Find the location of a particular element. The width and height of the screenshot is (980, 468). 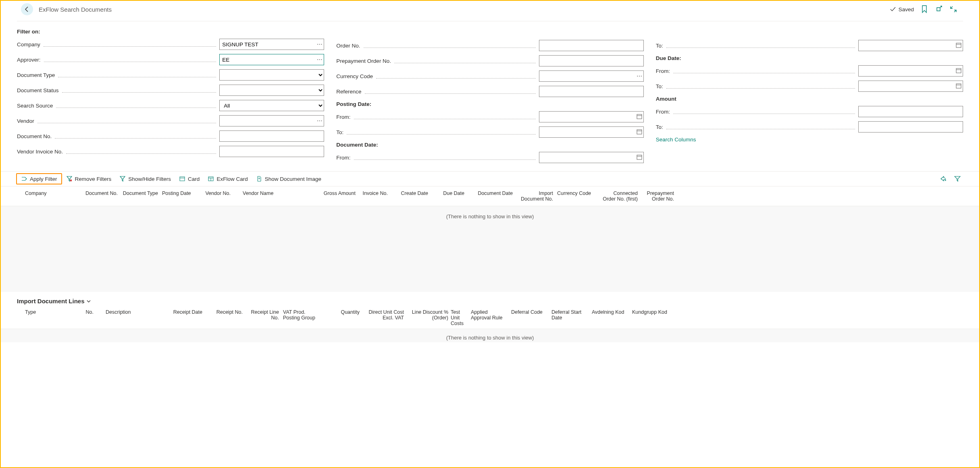

company-lookup-button: ⋯ is located at coordinates (320, 44).